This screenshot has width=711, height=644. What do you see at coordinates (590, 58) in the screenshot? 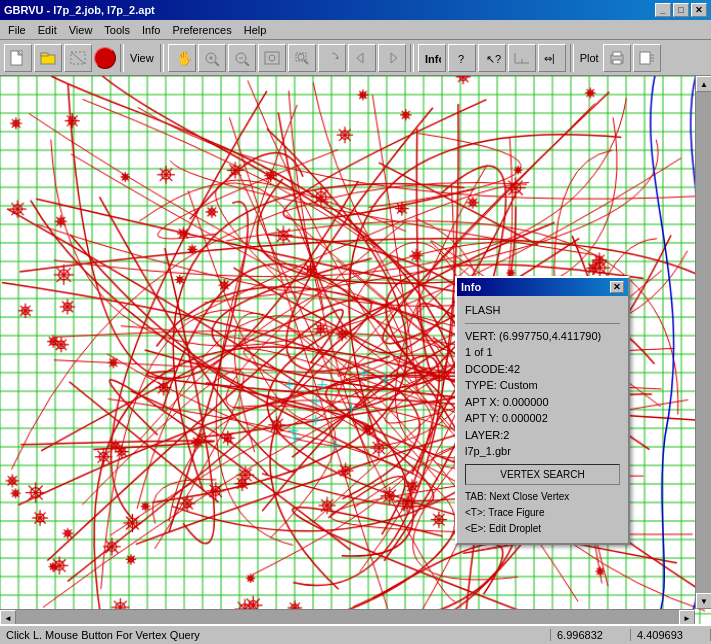
I see `plot-label: Plot` at bounding box center [590, 58].